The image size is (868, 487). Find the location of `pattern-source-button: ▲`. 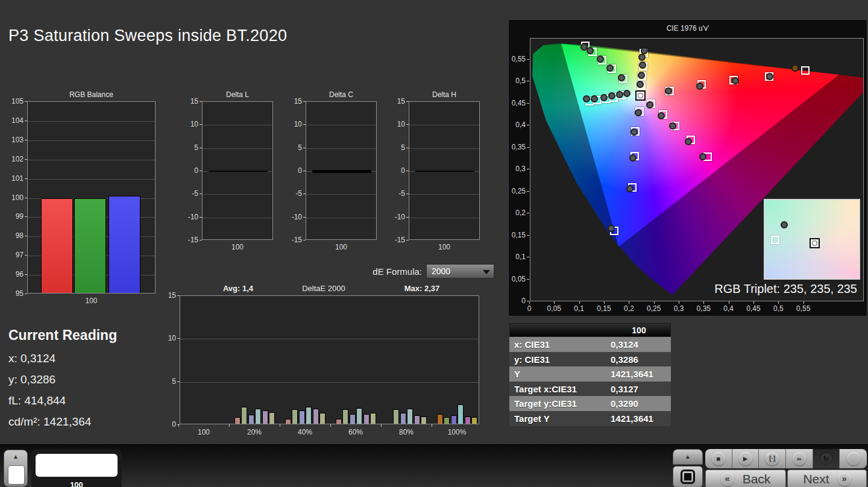

pattern-source-button: ▲ is located at coordinates (16, 468).